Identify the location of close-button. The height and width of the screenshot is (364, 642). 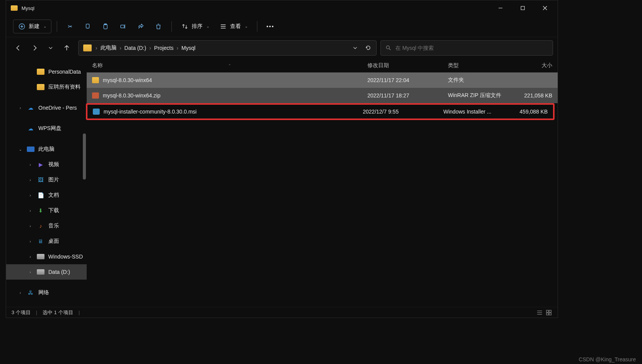
(545, 8).